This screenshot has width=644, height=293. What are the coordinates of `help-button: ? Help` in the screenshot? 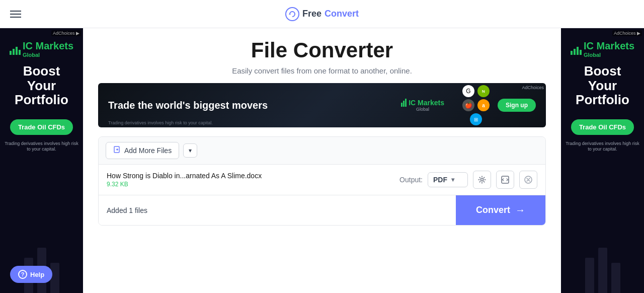 It's located at (31, 274).